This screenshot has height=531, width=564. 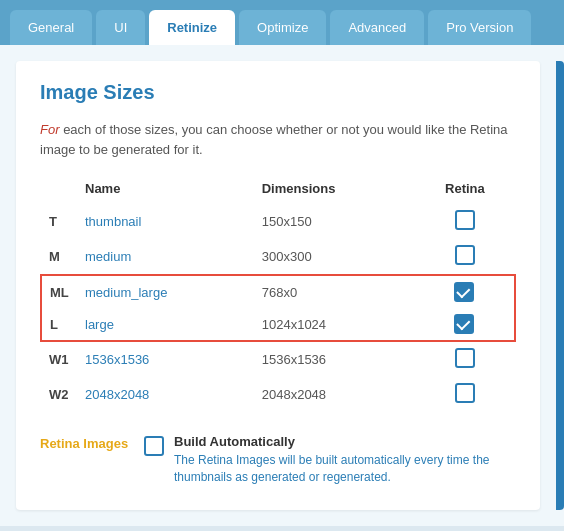 I want to click on col-code, so click(x=59, y=190).